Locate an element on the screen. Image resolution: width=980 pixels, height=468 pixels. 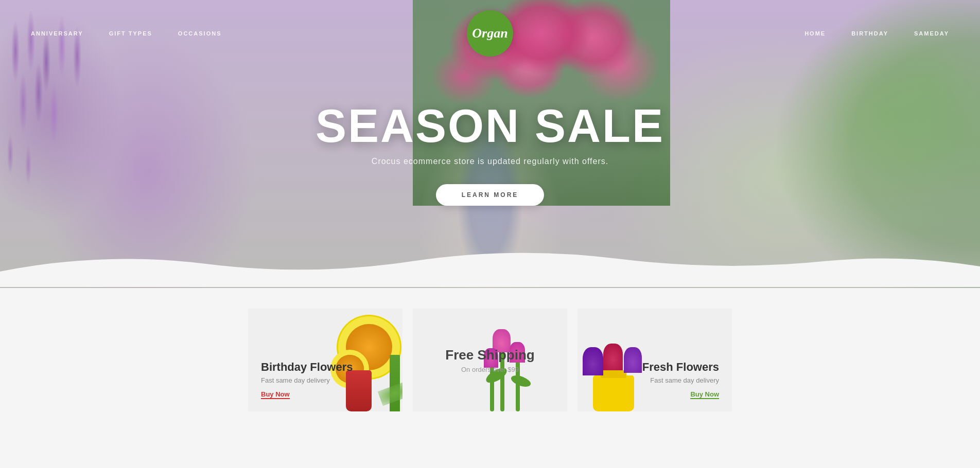
hero-content: SEASON SALE Crocus ecommerce store is up… is located at coordinates (490, 154).